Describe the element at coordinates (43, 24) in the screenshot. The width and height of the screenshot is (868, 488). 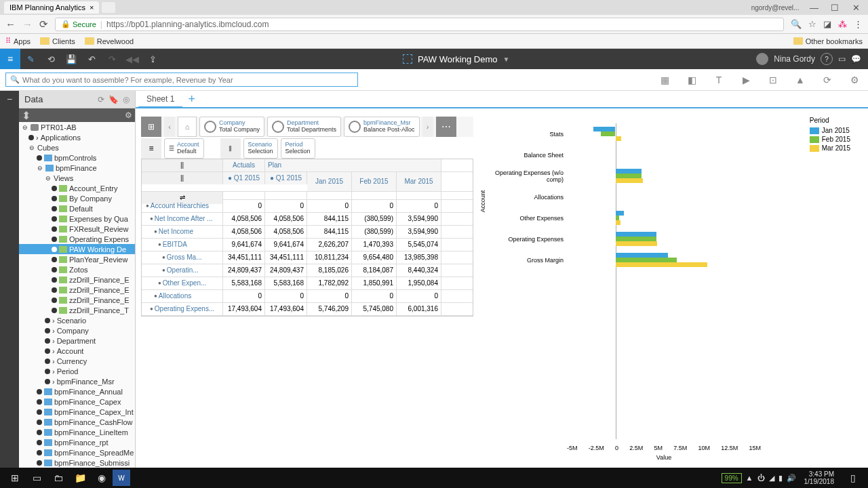
I see `reload-icon: ⟳` at that location.